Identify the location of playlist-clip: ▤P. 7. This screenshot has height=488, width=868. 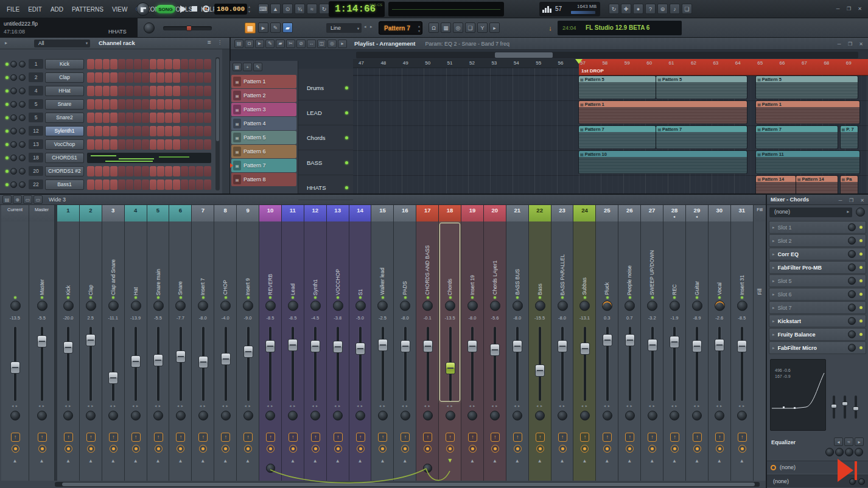
(849, 138).